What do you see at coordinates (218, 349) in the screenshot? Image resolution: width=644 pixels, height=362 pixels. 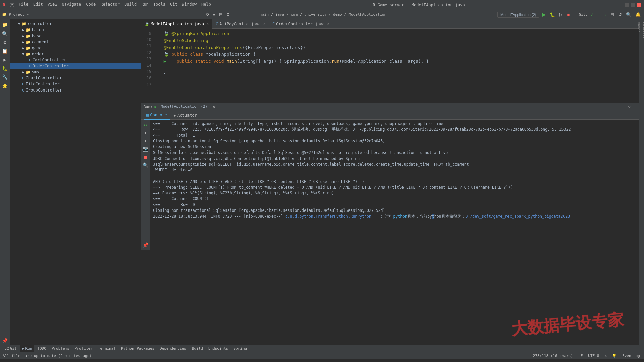 I see `bottom-tab-endpoints: Endpoints` at bounding box center [218, 349].